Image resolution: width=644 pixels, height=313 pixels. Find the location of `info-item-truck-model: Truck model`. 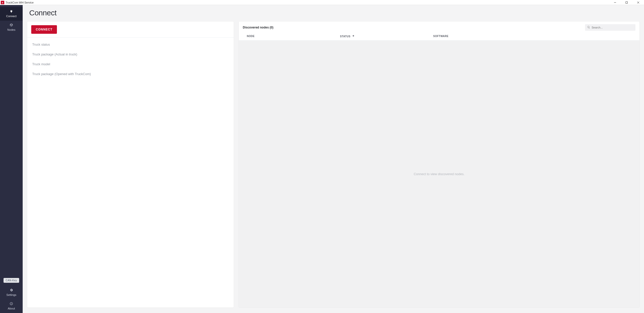

info-item-truck-model: Truck model is located at coordinates (130, 64).